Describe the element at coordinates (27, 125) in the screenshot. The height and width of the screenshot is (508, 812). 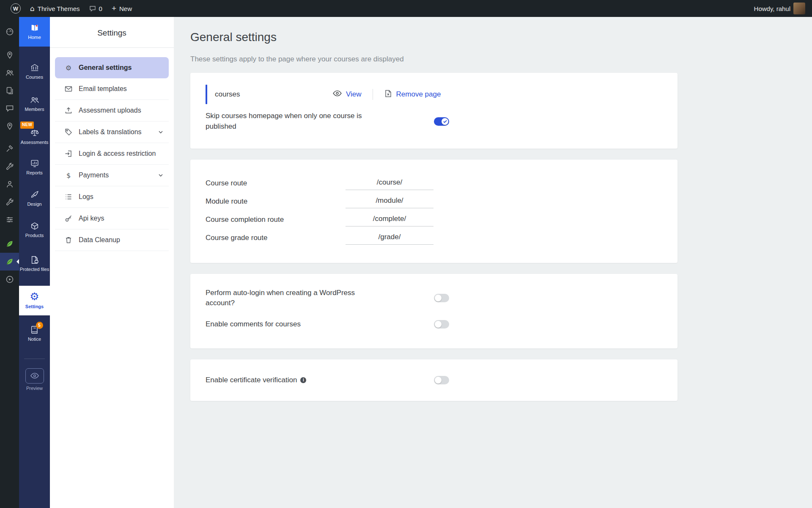
I see `new-badge: NEW` at that location.